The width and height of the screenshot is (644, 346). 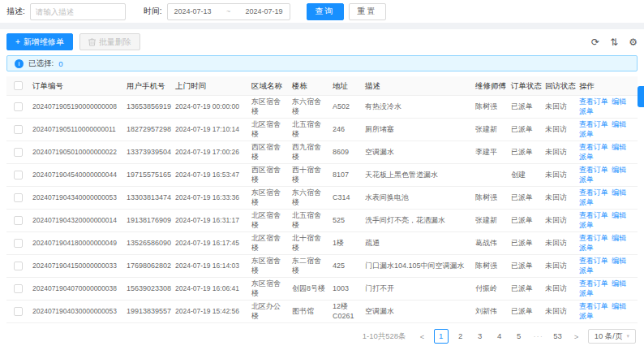 I want to click on page-2: 2, so click(x=461, y=336).